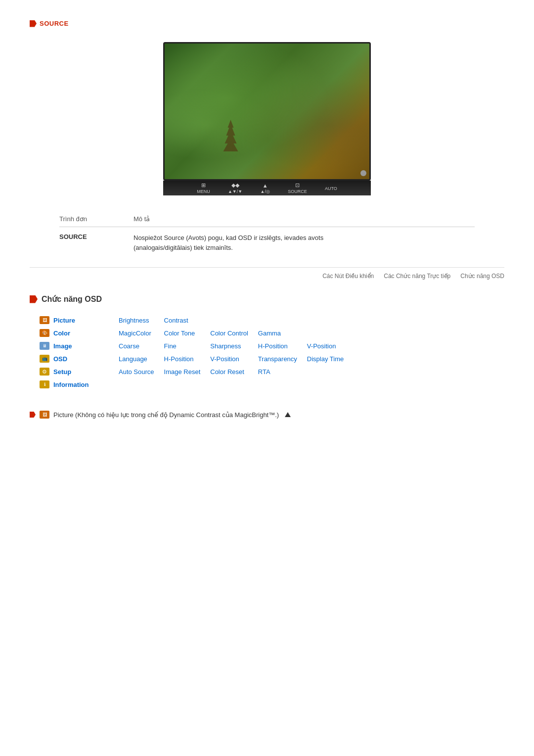  I want to click on menu-item-color: 🎨 Color, so click(74, 333).